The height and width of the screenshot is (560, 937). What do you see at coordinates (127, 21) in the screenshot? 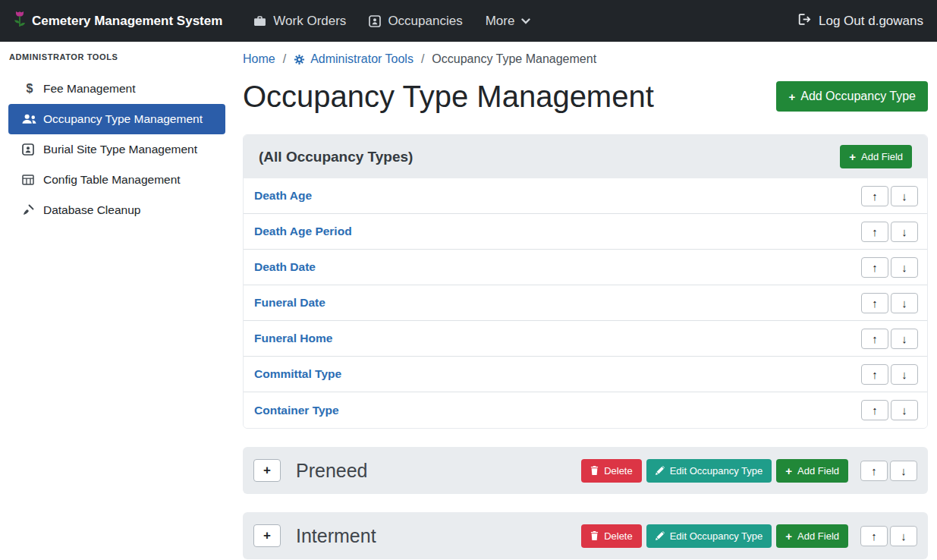
I see `brand-title: Cemetery Management System` at bounding box center [127, 21].